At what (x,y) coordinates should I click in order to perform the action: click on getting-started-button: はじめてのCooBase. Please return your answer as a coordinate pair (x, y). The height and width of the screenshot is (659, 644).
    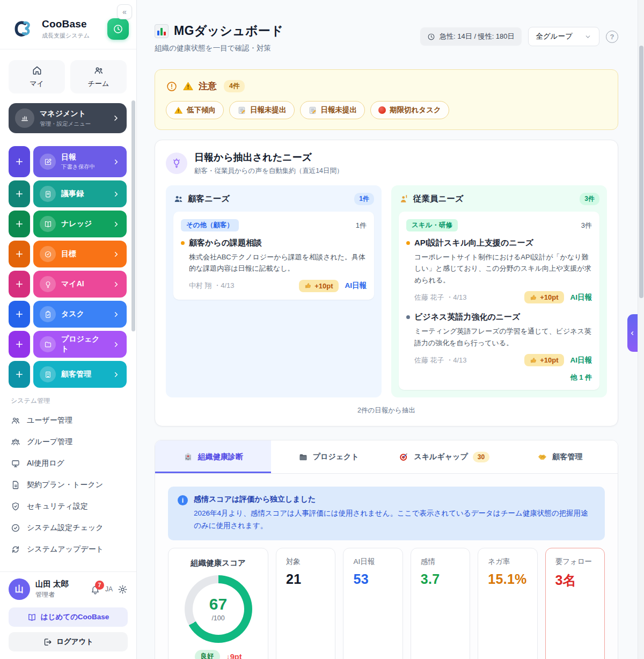
    Looking at the image, I should click on (68, 617).